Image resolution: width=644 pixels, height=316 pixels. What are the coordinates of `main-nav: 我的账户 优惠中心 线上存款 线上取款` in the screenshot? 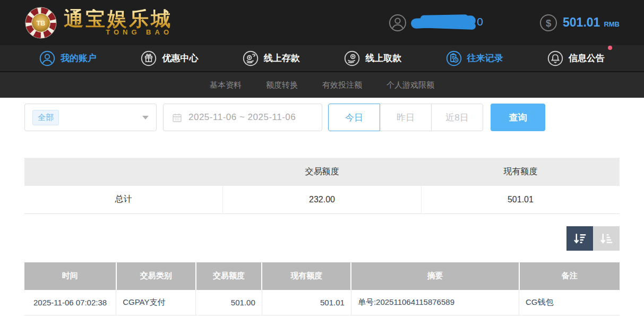 It's located at (322, 58).